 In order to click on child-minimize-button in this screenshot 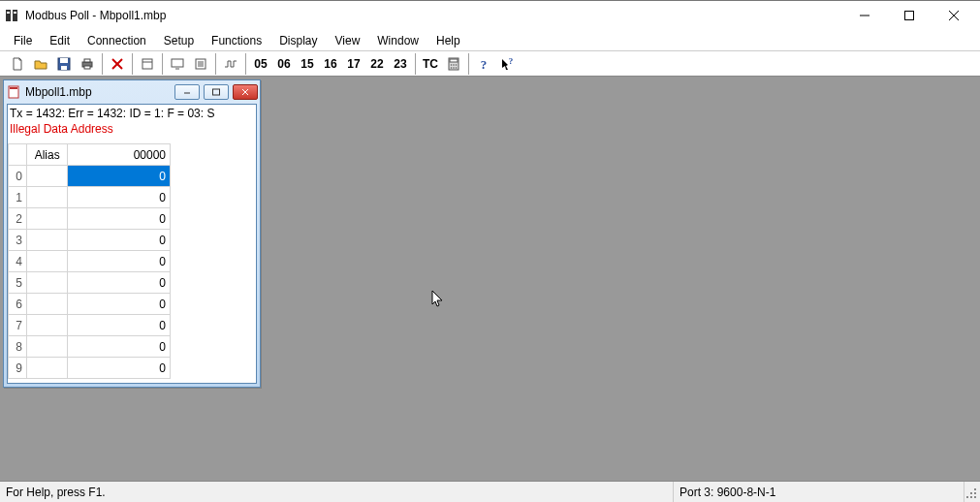, I will do `click(187, 92)`.